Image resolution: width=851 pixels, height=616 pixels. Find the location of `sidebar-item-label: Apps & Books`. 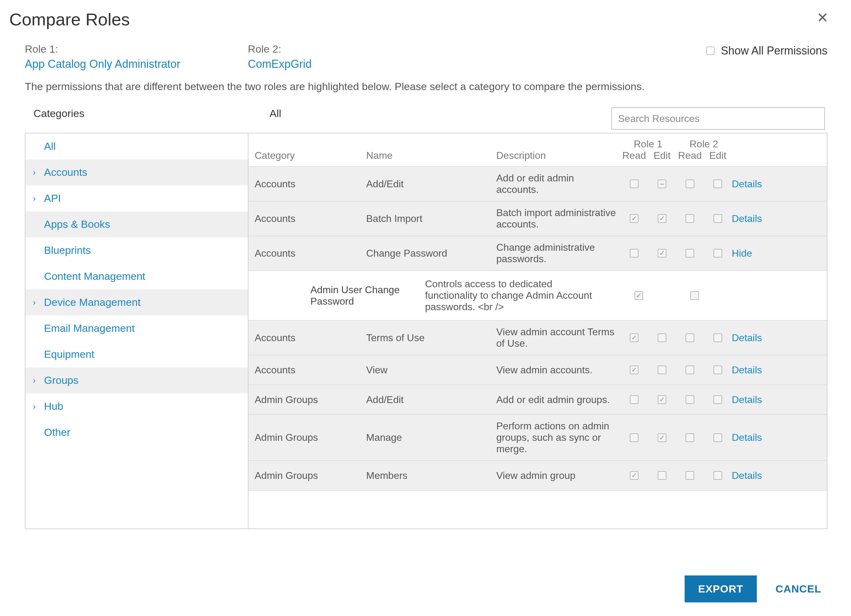

sidebar-item-label: Apps & Books is located at coordinates (77, 224).